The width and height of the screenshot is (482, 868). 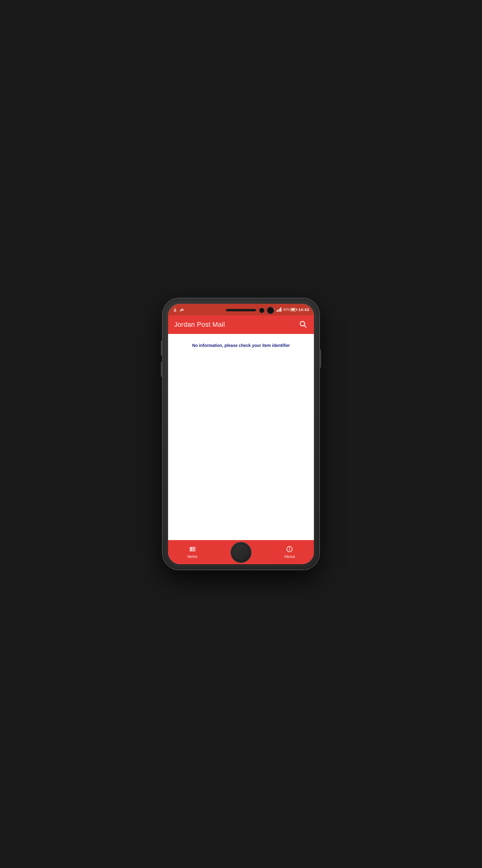 I want to click on phone-screen: 82% ⚡ 14:43 Jordan Post Mail, so click(x=241, y=434).